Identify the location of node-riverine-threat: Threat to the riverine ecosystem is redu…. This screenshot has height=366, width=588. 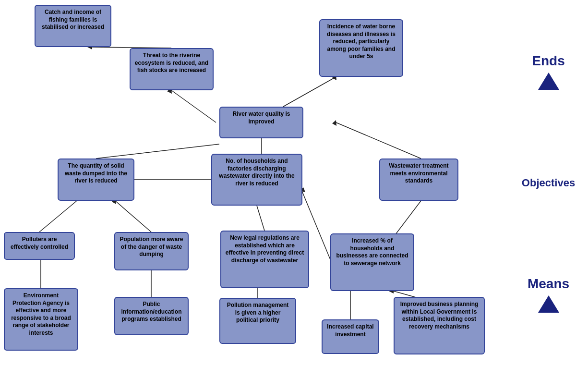
(172, 69).